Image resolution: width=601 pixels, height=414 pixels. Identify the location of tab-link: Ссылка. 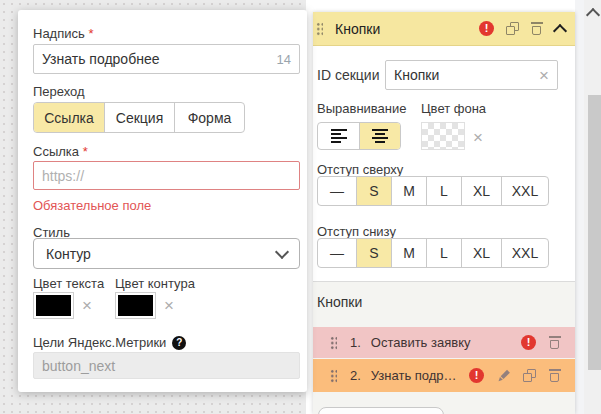
(69, 118).